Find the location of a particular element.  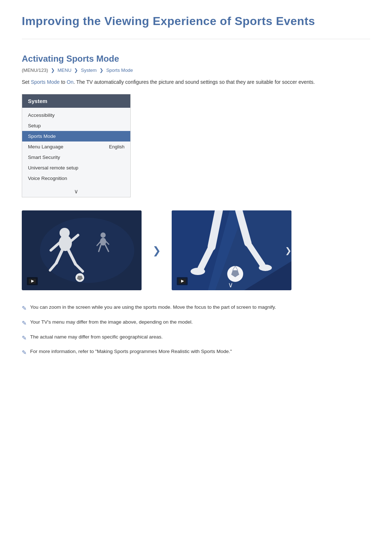

system-menu: System Accessibility Setup Sports Mode M… is located at coordinates (76, 146).